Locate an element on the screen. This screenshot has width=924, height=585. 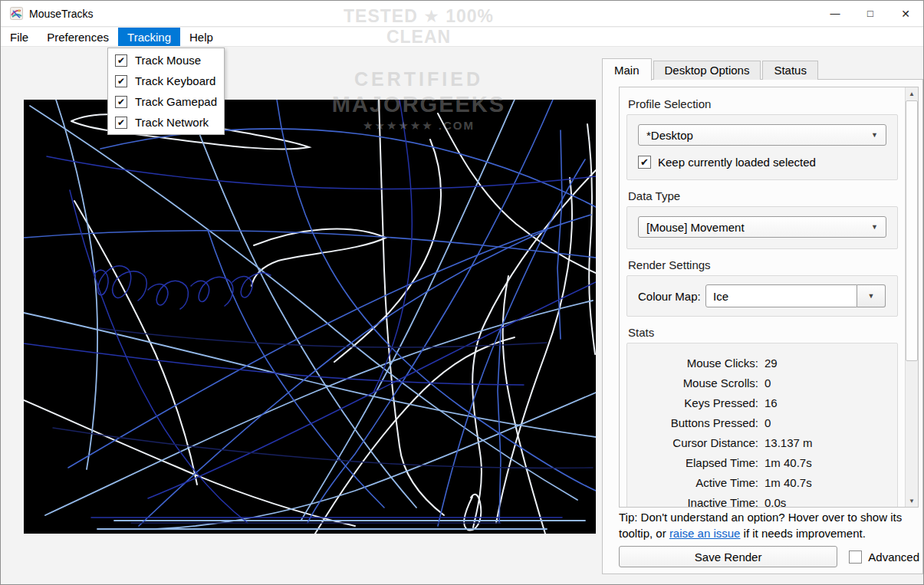
stats-group: Mouse Clicks:29 Mouse Scrolls:0 Keys Pre… is located at coordinates (762, 425).